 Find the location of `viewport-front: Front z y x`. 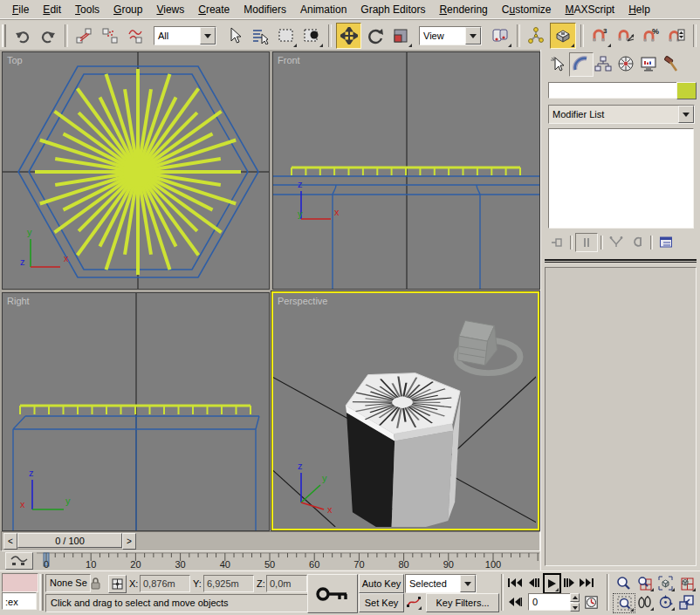

viewport-front: Front z y x is located at coordinates (407, 171).